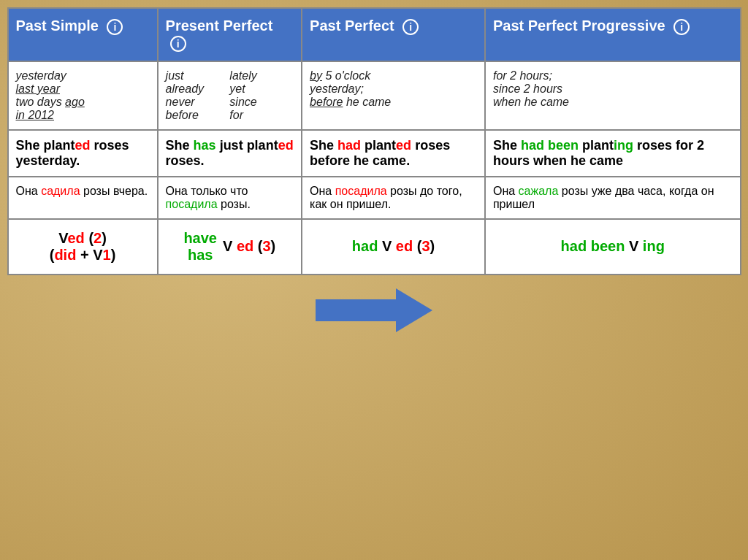  I want to click on adverb-when-he-came: when he came, so click(613, 102).